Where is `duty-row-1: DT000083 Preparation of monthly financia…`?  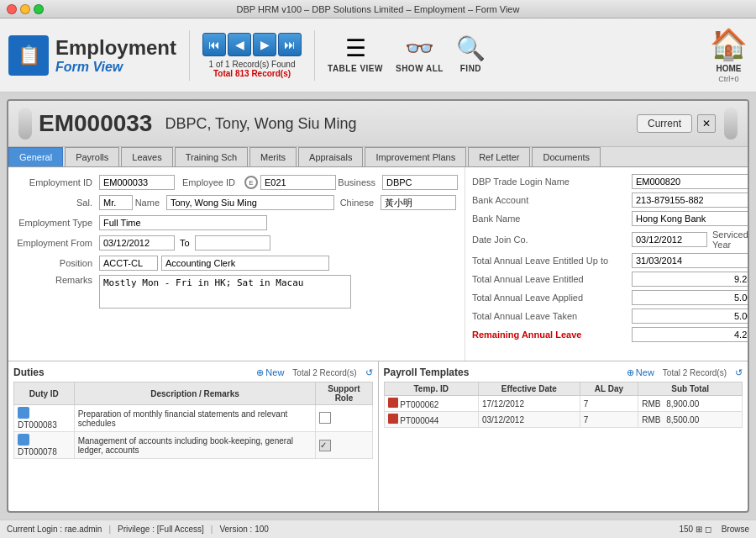 duty-row-1: DT000083 Preparation of monthly financia… is located at coordinates (193, 419).